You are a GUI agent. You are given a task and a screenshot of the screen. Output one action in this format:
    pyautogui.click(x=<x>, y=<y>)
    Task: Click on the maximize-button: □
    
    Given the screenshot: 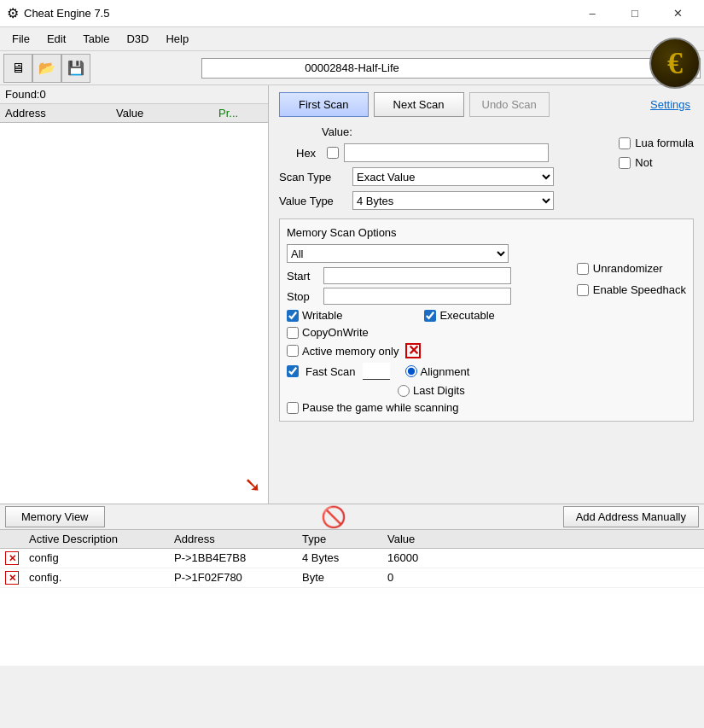 What is the action you would take?
    pyautogui.click(x=635, y=14)
    